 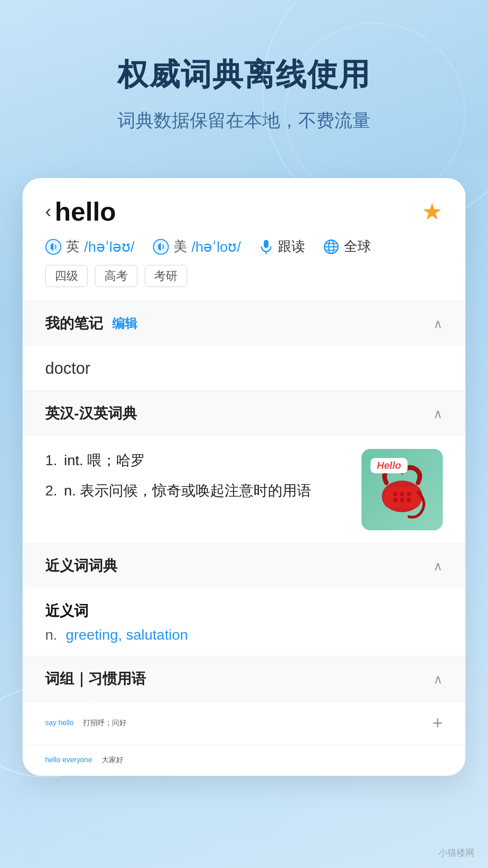 I want to click on watermark: 小猫楼网, so click(x=456, y=853).